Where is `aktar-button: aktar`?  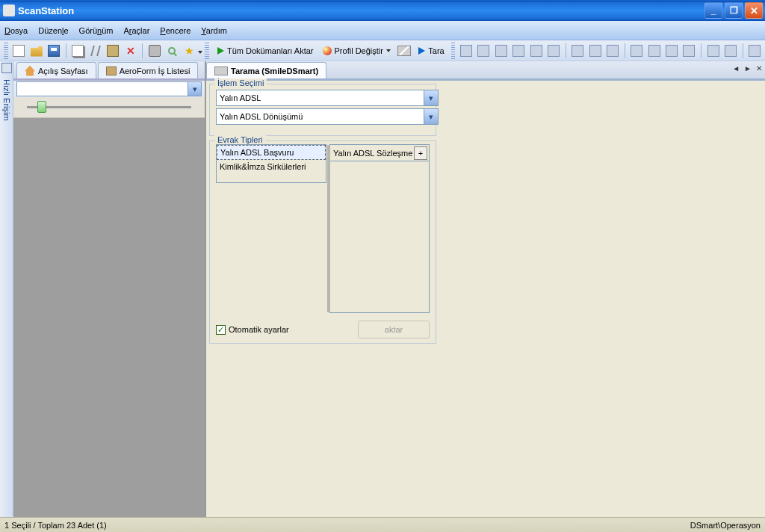 aktar-button: aktar is located at coordinates (394, 330).